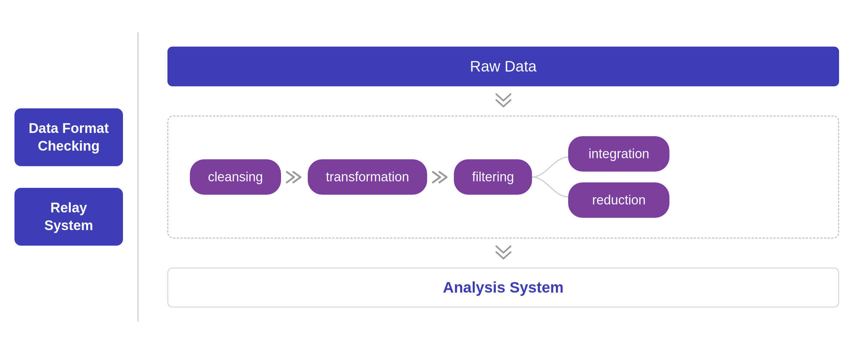 The image size is (868, 354). I want to click on transformation-step: transformation, so click(367, 177).